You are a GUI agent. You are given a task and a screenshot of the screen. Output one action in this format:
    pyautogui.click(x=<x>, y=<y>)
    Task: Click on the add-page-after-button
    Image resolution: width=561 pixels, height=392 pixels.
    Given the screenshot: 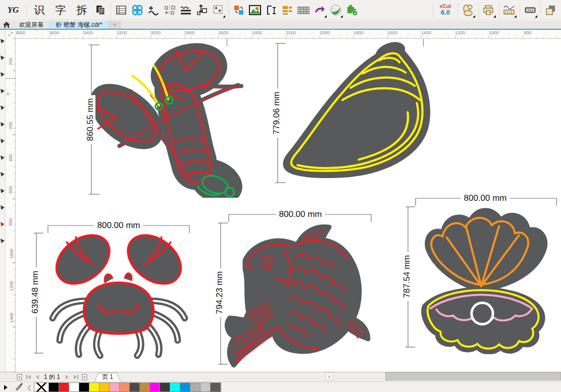 What is the action you would take?
    pyautogui.click(x=85, y=377)
    